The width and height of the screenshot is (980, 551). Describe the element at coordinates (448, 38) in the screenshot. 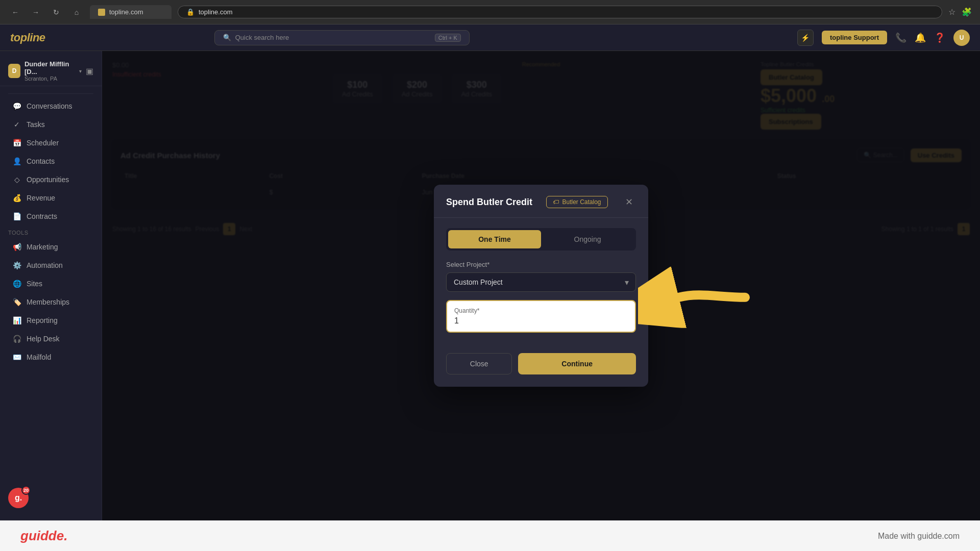

I see `search-shortcut: Ctrl + K` at that location.